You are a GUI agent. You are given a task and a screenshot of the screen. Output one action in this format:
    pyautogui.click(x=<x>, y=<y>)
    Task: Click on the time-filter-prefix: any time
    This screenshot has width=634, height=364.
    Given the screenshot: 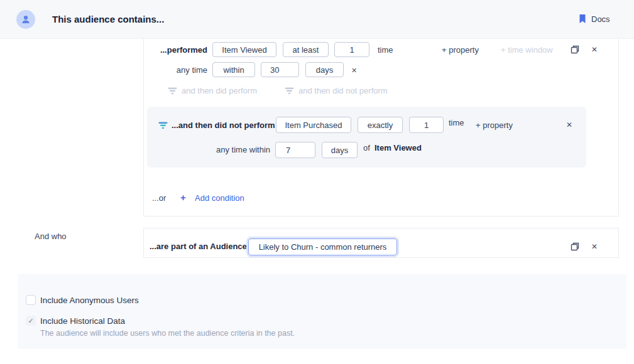 What is the action you would take?
    pyautogui.click(x=176, y=70)
    